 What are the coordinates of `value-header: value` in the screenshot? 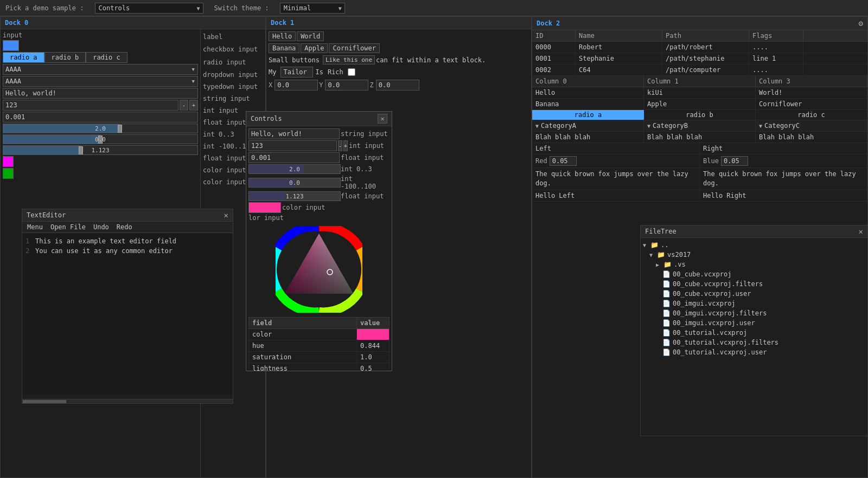 It's located at (373, 323).